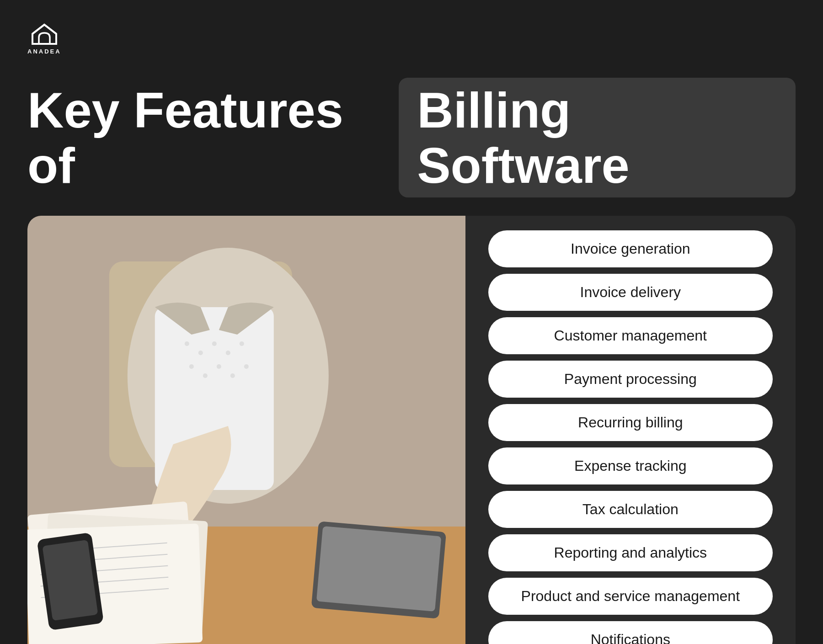 The image size is (823, 644). What do you see at coordinates (631, 553) in the screenshot?
I see `feature-pill: Reporting and analytics` at bounding box center [631, 553].